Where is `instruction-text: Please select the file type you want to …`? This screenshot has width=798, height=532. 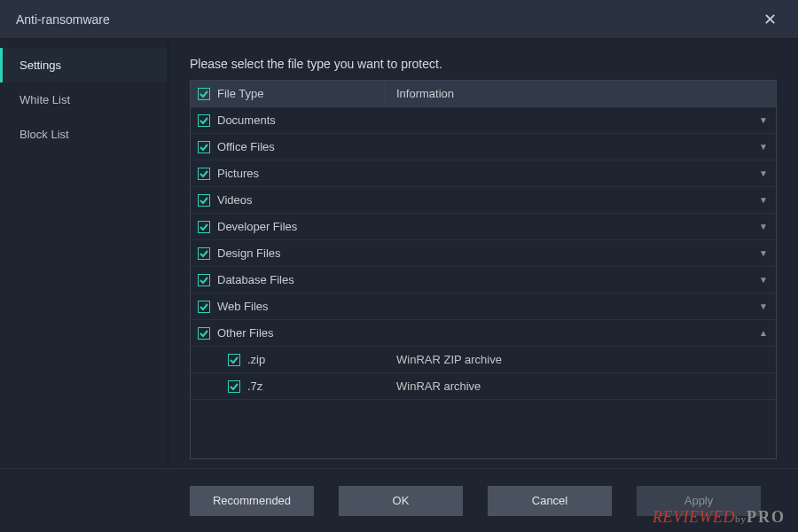
instruction-text: Please select the file type you want to … is located at coordinates (483, 64).